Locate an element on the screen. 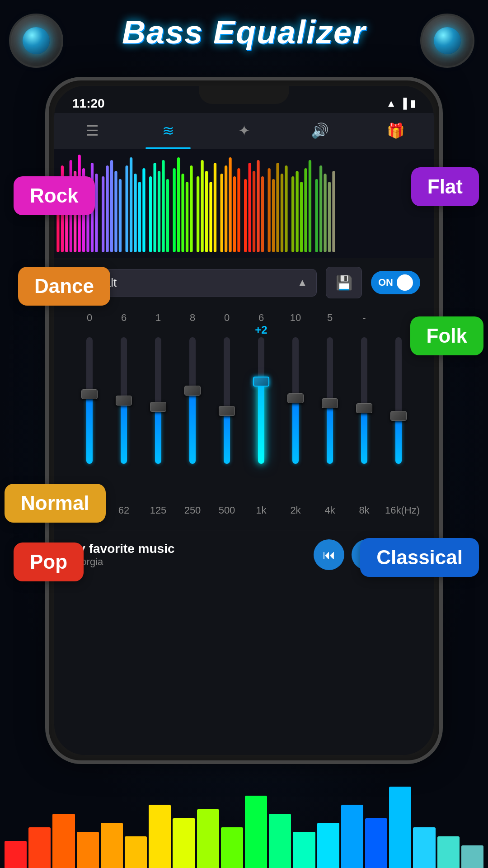 The image size is (488, 868). track-title: My favorite music is located at coordinates (186, 549).